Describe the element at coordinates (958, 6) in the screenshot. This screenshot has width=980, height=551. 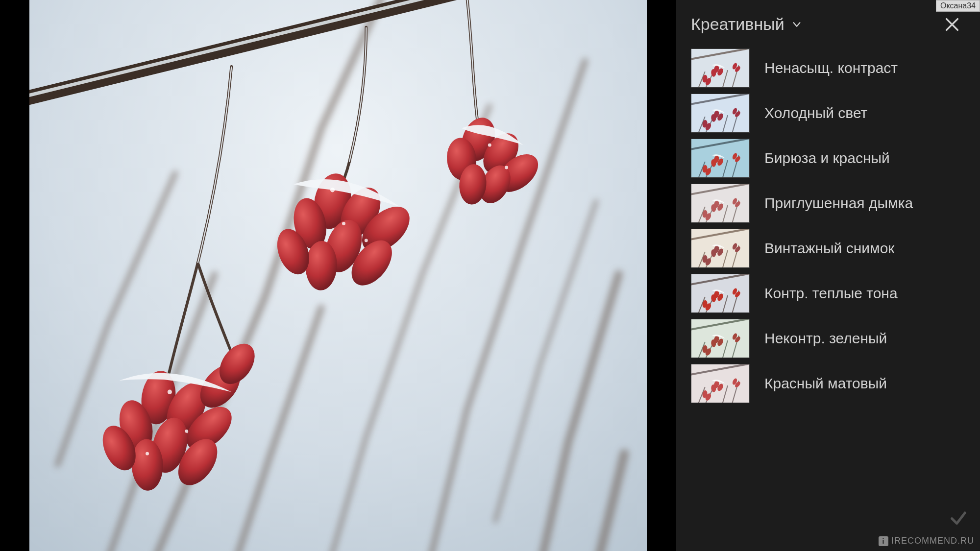
I see `user-tag: Оксана34` at that location.